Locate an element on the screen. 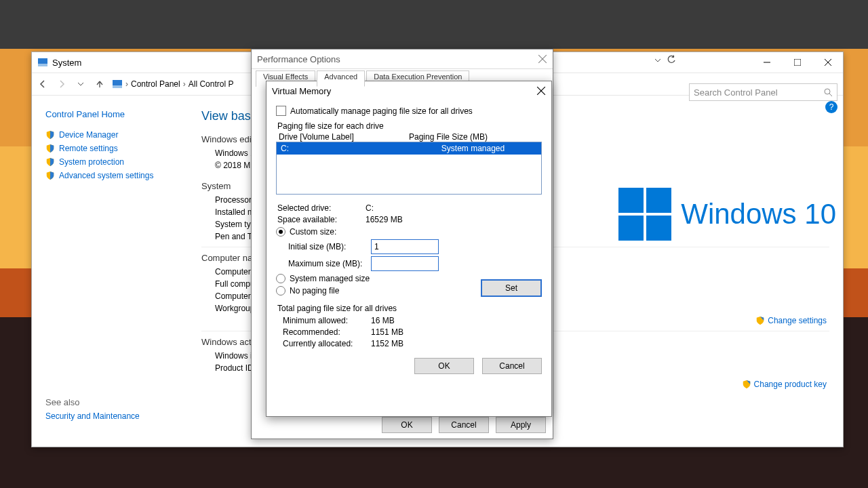 This screenshot has height=488, width=868. system-icon is located at coordinates (43, 62).